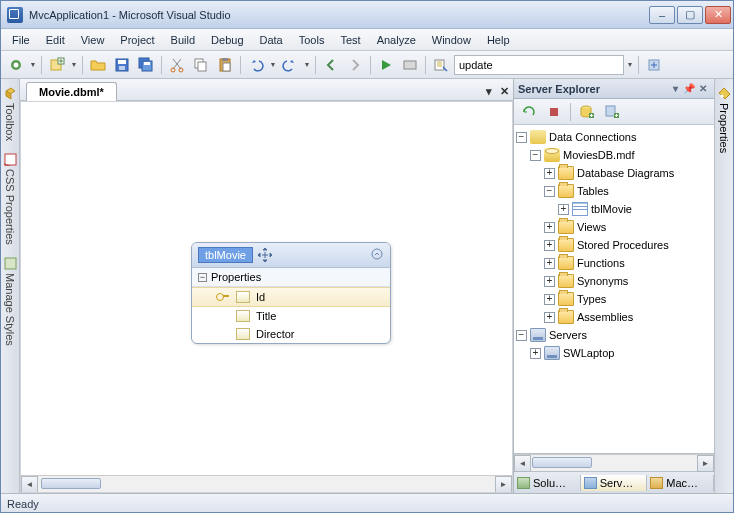 This screenshot has height=513, width=734. Describe the element at coordinates (566, 263) in the screenshot. I see `folder-icon` at that location.